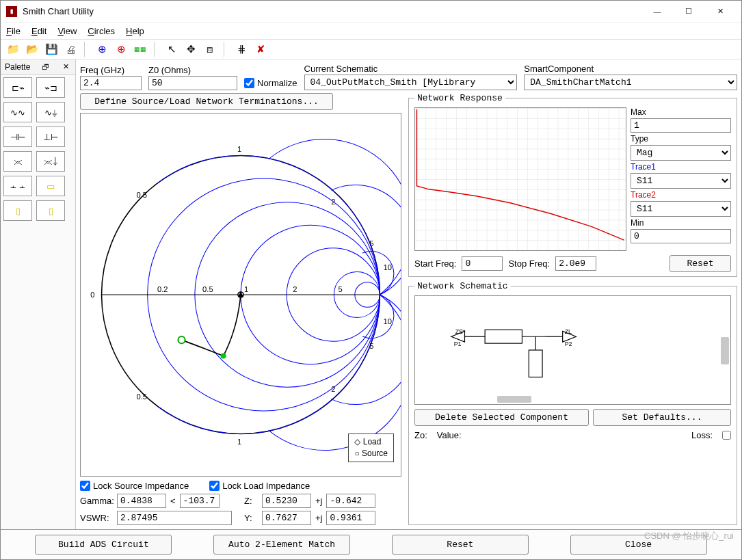 The width and height of the screenshot is (742, 560). What do you see at coordinates (142, 501) in the screenshot?
I see `gamma-mag-input` at bounding box center [142, 501].